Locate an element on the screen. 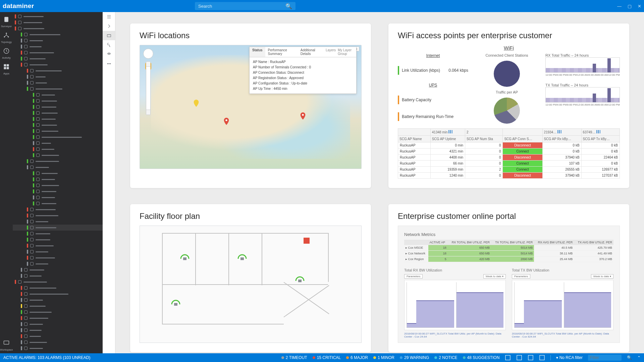  window-close-button: ✕ is located at coordinates (639, 6).